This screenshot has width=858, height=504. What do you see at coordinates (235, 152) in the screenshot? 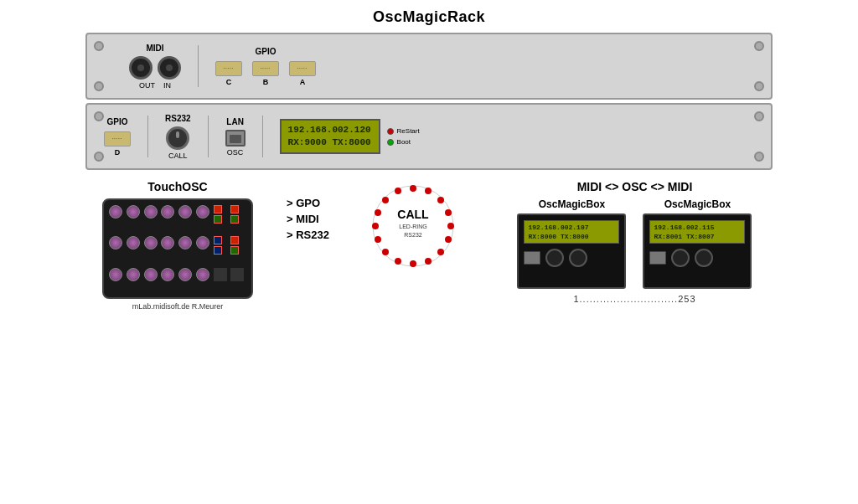
I see `lan-sub-label: OSC` at bounding box center [235, 152].